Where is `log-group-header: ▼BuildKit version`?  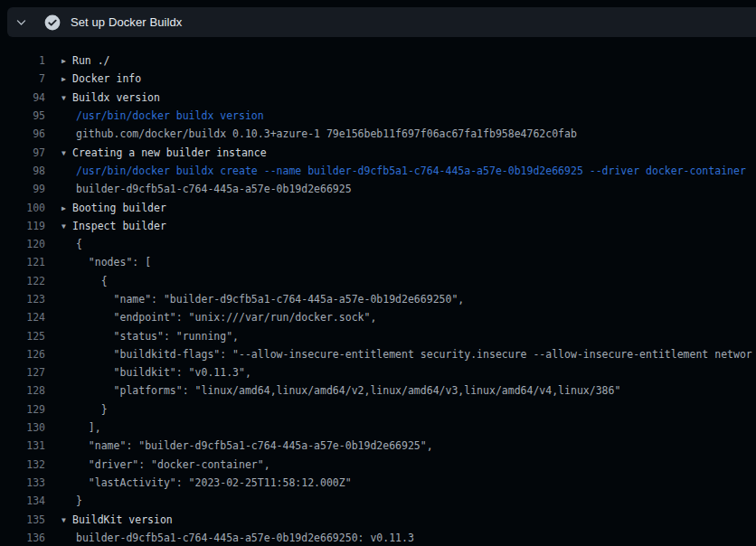
log-group-header: ▼BuildKit version is located at coordinates (118, 520).